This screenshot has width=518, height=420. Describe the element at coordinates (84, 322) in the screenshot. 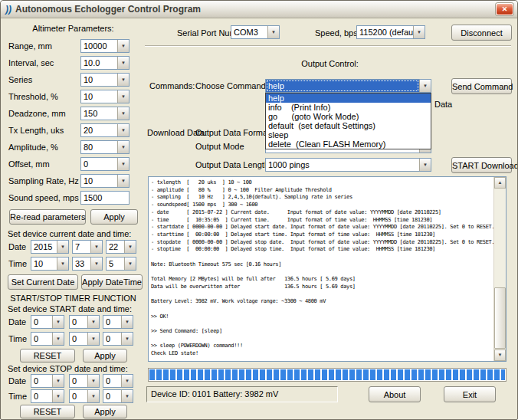

I see `start-month-combo: 0 ▼` at that location.